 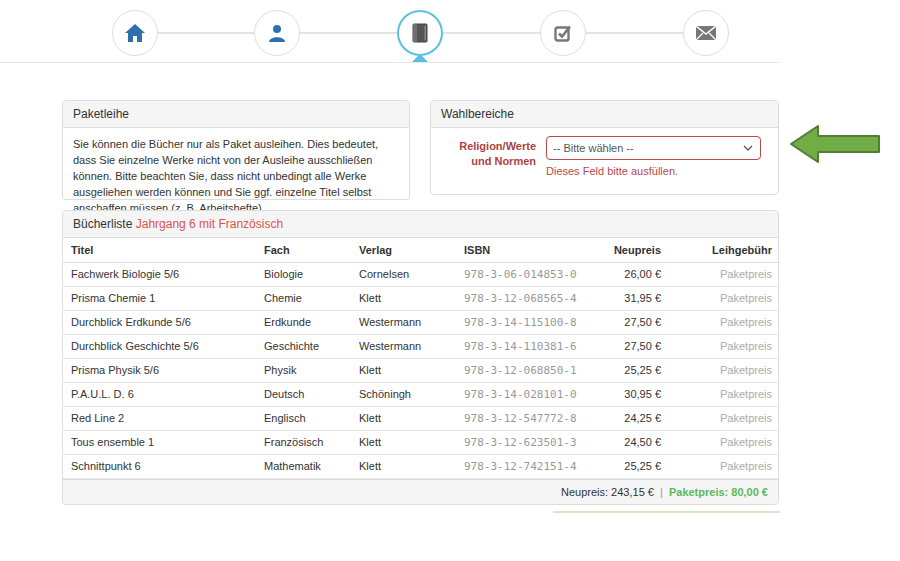 I want to click on cell-neupreis: 24,50 €, so click(x=635, y=442).